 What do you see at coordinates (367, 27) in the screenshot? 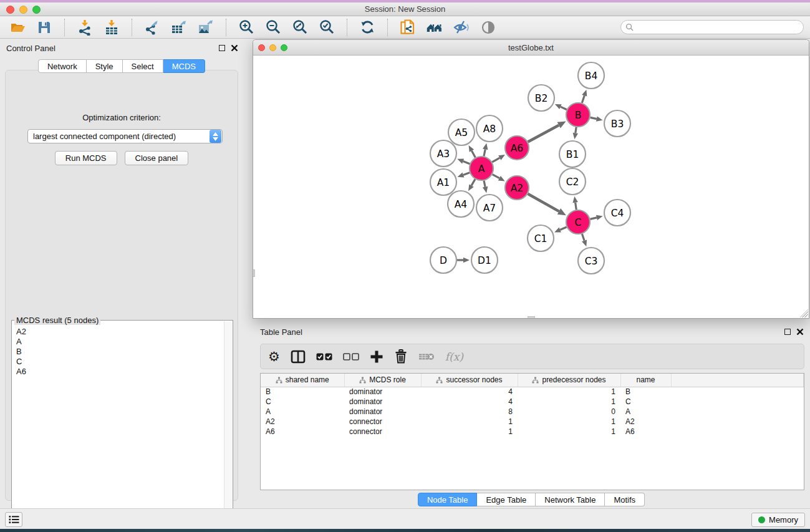
I see `refresh-icon` at bounding box center [367, 27].